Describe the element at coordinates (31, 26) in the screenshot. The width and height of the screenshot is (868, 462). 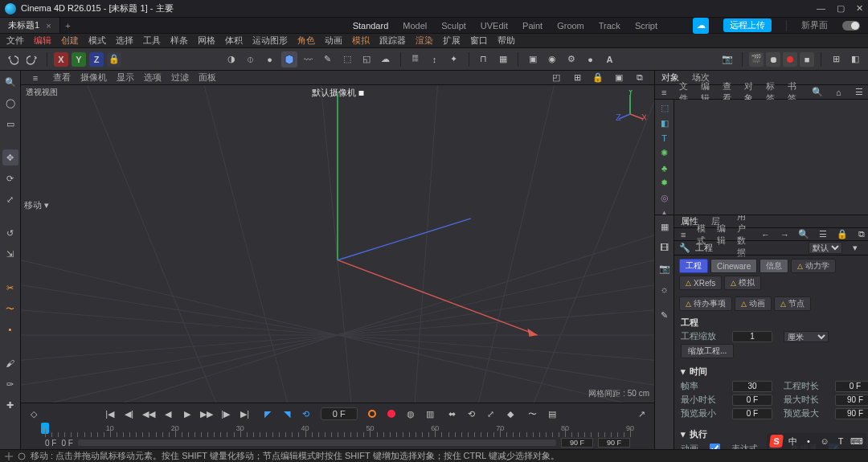
I see `document-tab: 未标题1 ×` at that location.